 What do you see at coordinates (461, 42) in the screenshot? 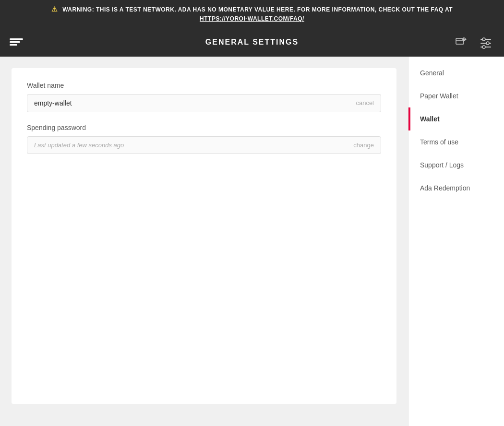
I see `send-receive-icon` at bounding box center [461, 42].